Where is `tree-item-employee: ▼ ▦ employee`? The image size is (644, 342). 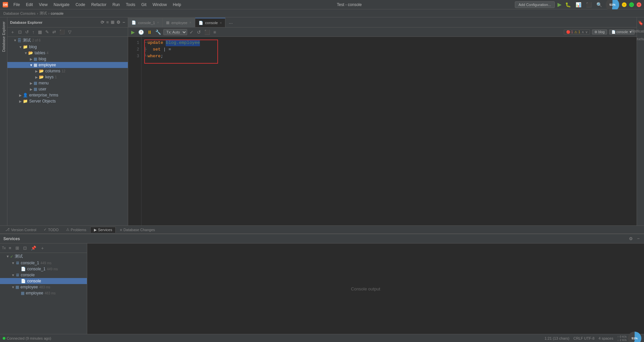 tree-item-employee: ▼ ▦ employee is located at coordinates (68, 65).